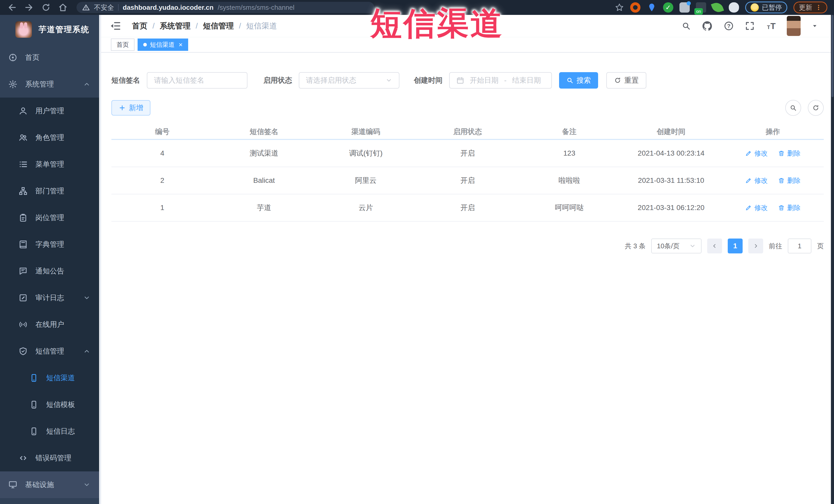 The height and width of the screenshot is (504, 834). I want to click on dashboard-icon, so click(13, 58).